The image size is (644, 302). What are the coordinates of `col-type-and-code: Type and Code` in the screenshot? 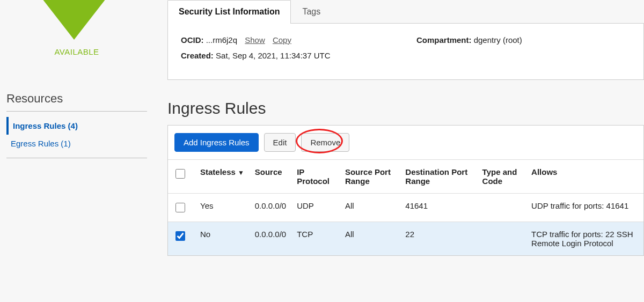 It's located at (502, 177).